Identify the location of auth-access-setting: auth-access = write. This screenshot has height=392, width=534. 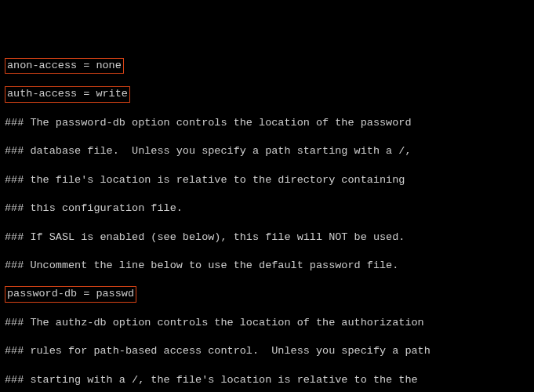
(67, 94).